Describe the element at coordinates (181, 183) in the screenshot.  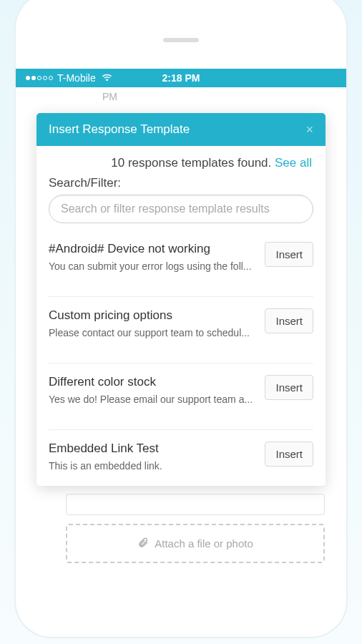
I see `search-filter-label: Search/Filter:` at that location.